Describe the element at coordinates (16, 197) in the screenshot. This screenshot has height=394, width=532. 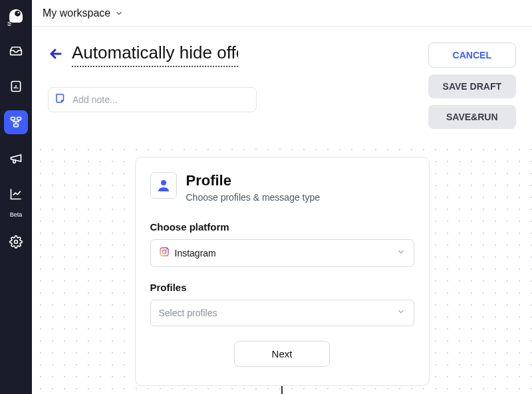
I see `left-sidebar: Beta` at that location.